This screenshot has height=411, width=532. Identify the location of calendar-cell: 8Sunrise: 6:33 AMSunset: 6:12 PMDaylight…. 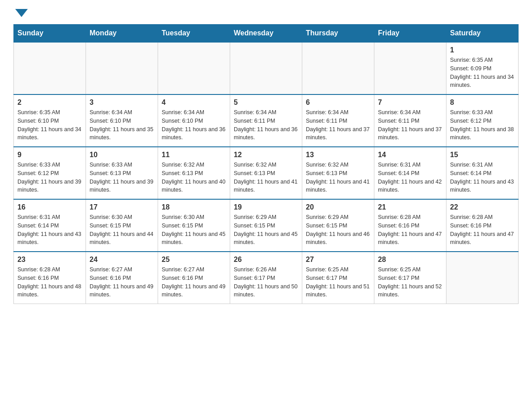
(483, 121).